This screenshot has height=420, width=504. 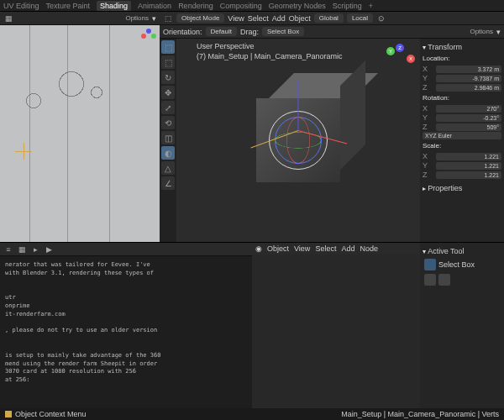 I want to click on annotate-tool: ◫, so click(x=168, y=138).